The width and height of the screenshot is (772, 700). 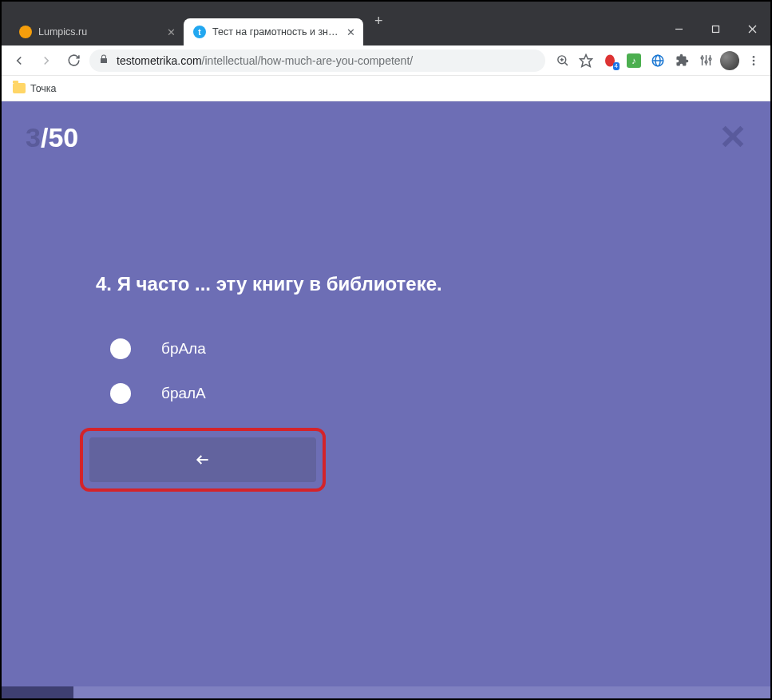 What do you see at coordinates (433, 284) in the screenshot?
I see `question-text: 4. Я часто ... эту книгу в библиотеке.` at bounding box center [433, 284].